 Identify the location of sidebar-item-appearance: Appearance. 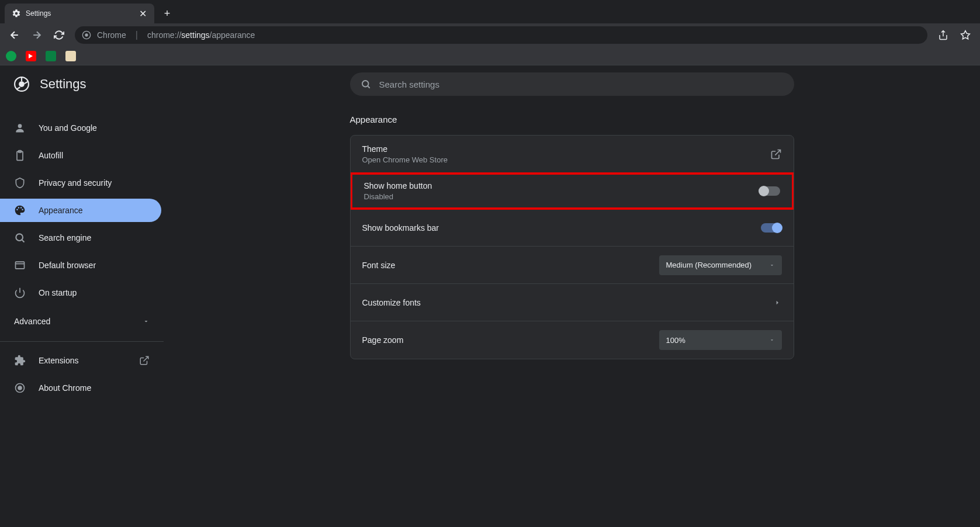
(81, 210).